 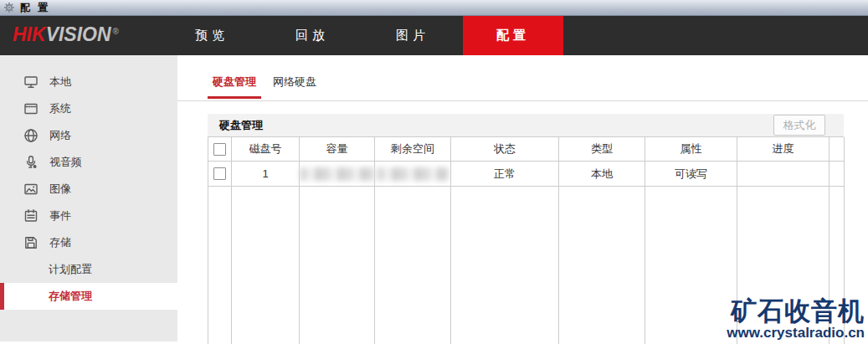 I want to click on cell-row-spacer, so click(x=837, y=174).